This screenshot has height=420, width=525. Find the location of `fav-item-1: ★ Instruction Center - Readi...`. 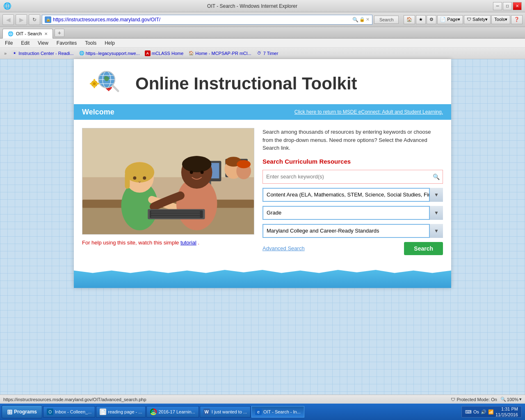

fav-item-1: ★ Instruction Center - Readi... is located at coordinates (43, 53).